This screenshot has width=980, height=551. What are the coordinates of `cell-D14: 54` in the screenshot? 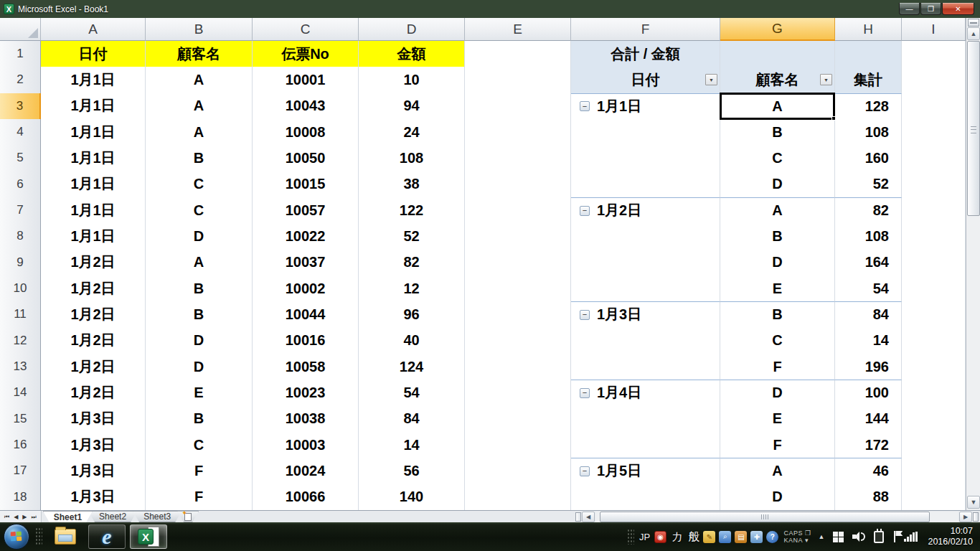 It's located at (412, 393).